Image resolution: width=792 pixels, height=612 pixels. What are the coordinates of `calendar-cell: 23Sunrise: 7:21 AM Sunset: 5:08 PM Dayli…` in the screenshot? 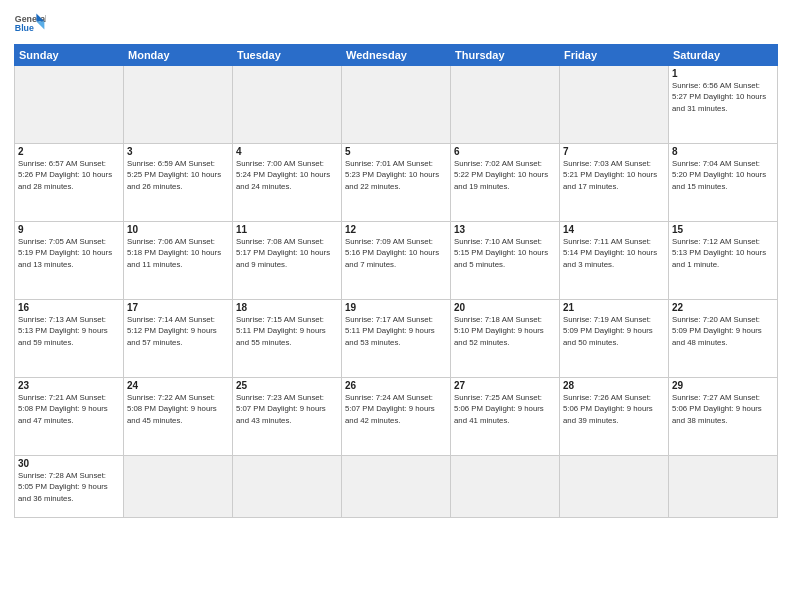 It's located at (70, 417).